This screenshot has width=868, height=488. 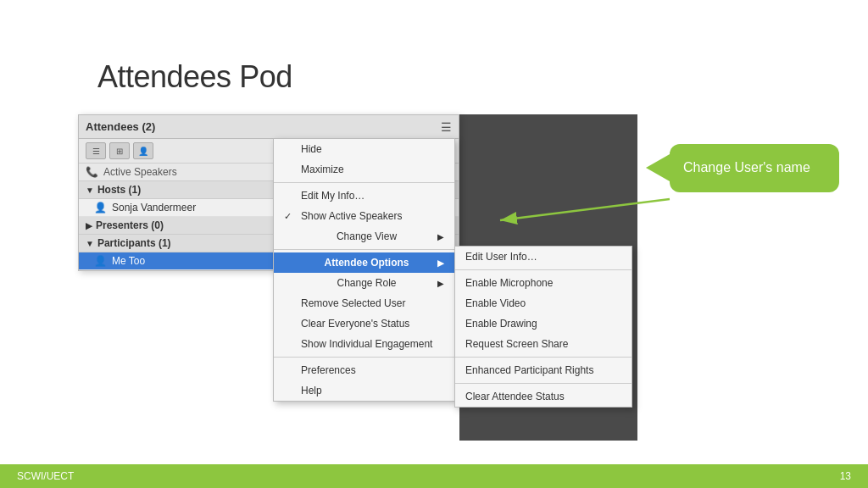 I want to click on menu-edit-info: Edit My Info…, so click(x=364, y=196).